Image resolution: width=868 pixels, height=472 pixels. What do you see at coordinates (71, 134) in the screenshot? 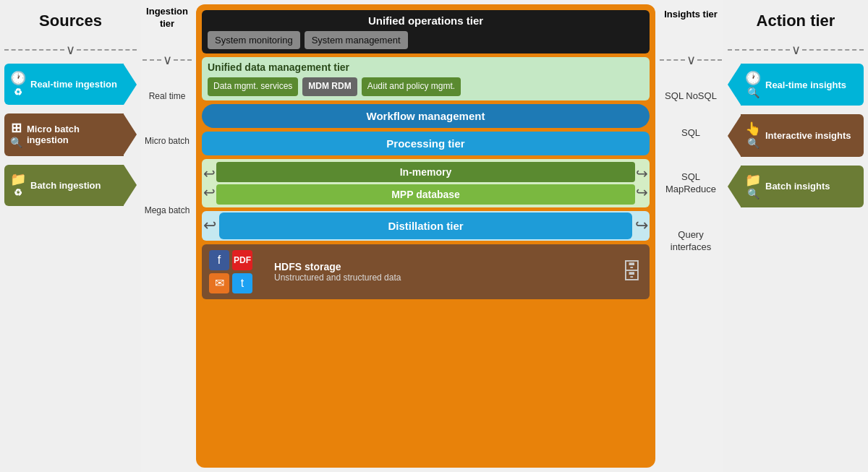
I see `source-microbatch: ⊞🔍 Micro batch ingestion` at bounding box center [71, 134].